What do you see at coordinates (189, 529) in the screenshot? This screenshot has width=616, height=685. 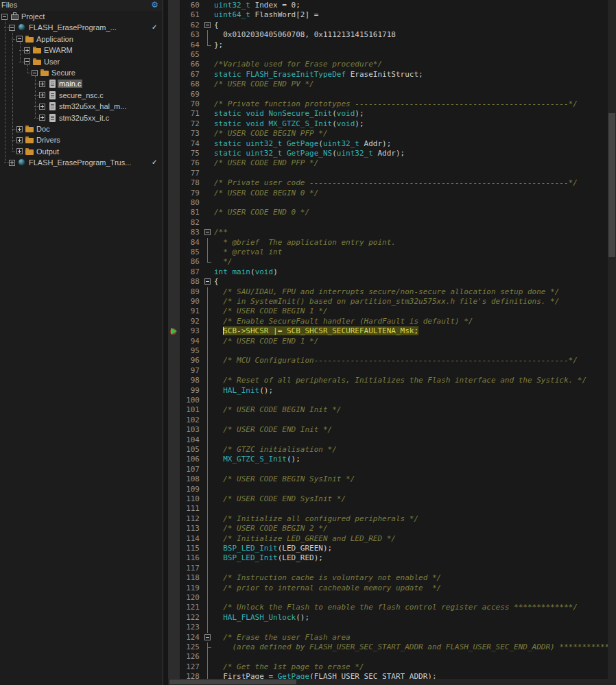 I see `line-number: 113` at bounding box center [189, 529].